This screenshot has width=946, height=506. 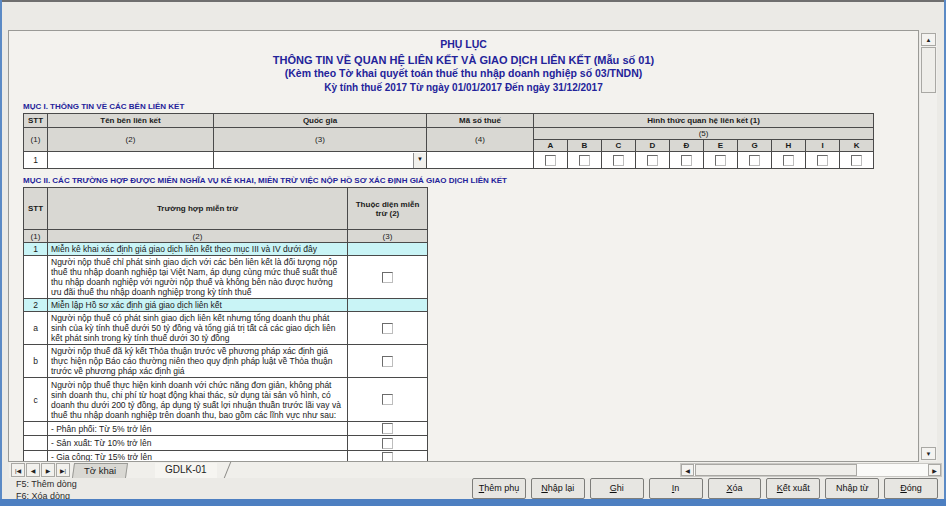 What do you see at coordinates (388, 400) in the screenshot?
I see `exempt-checkbox-c` at bounding box center [388, 400].